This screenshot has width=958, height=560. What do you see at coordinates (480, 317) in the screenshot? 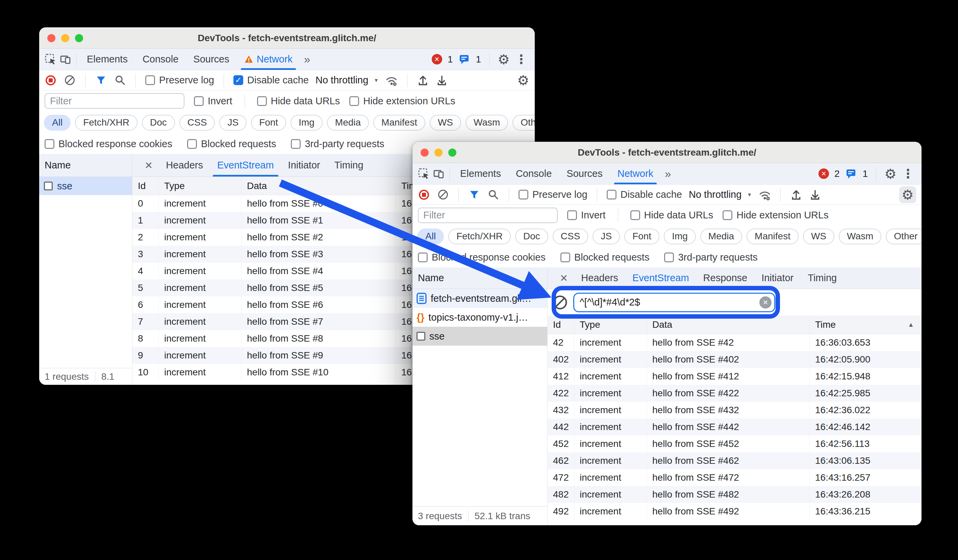
I see `request-row-json: {} topics-taxonomy-v1.j…` at bounding box center [480, 317].